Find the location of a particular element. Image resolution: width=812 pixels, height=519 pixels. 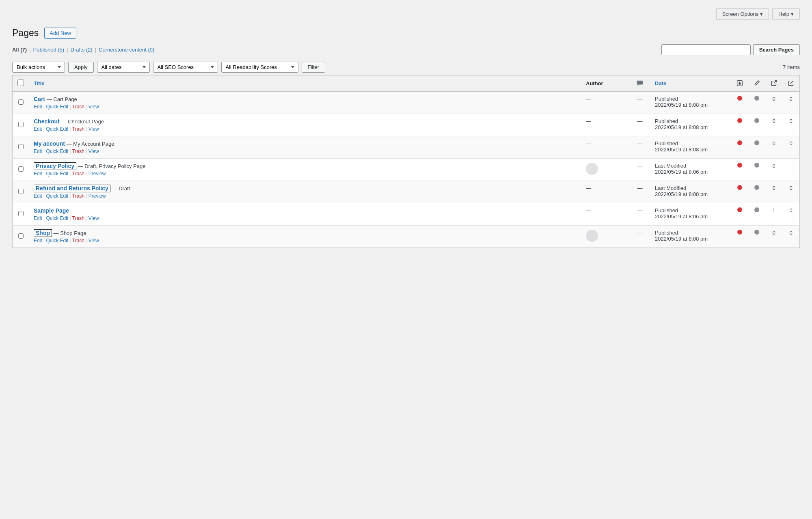

title-sort-link: Title is located at coordinates (39, 84).